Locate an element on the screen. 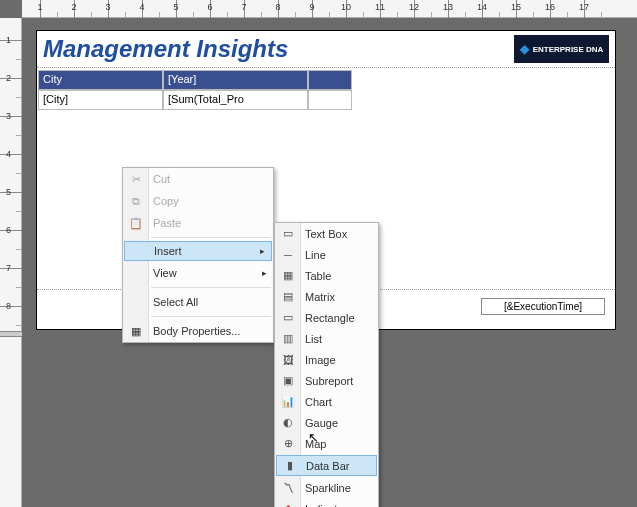  insert-line: ─Line is located at coordinates (326, 254).